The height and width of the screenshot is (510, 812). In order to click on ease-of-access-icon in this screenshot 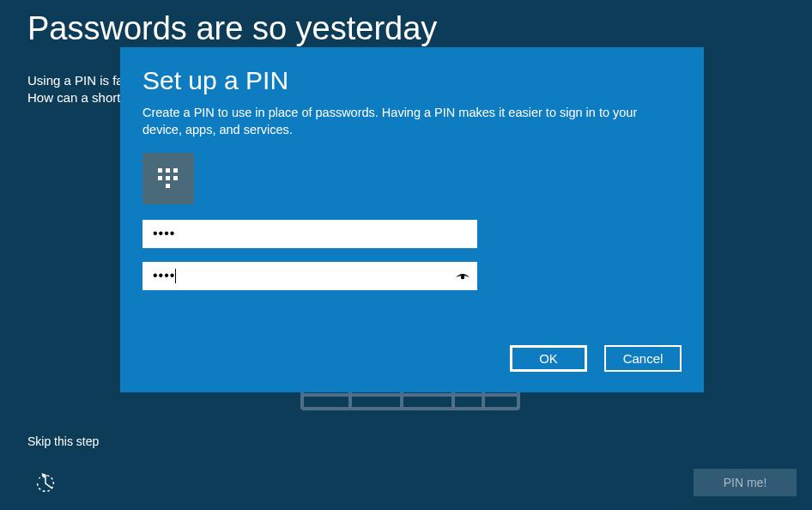, I will do `click(45, 483)`.